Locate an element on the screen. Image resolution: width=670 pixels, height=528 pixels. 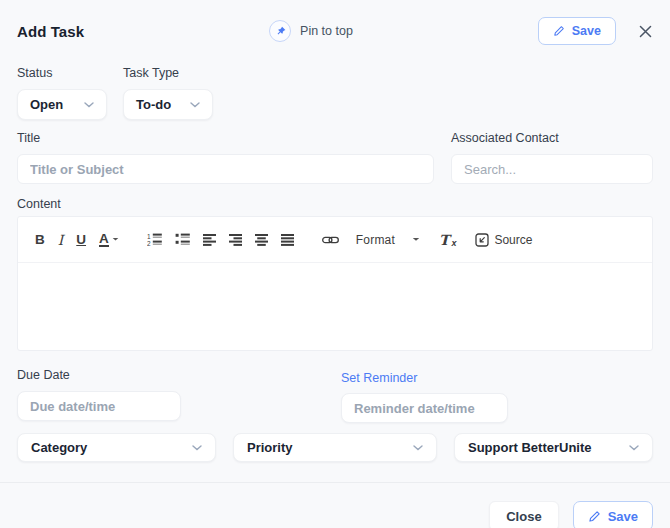
source-button: Source is located at coordinates (504, 240).